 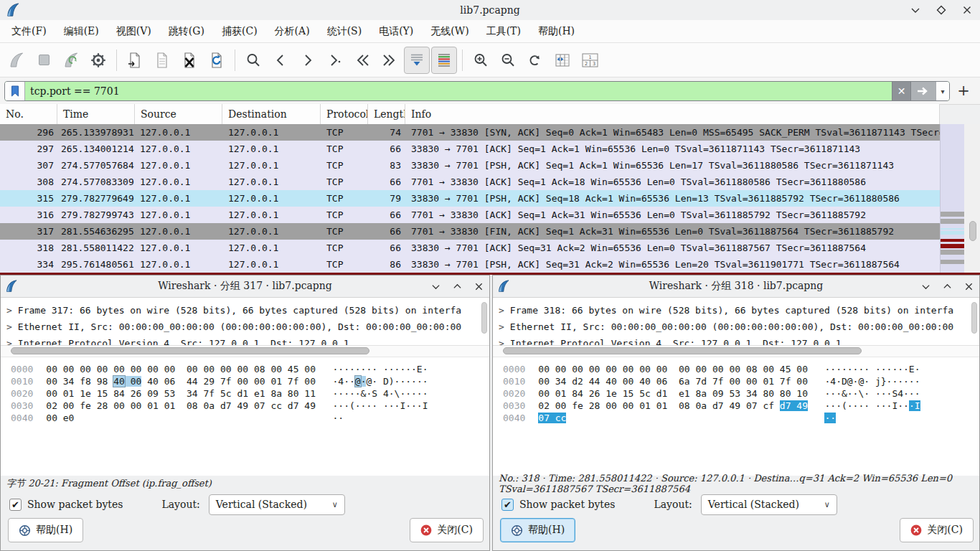 I want to click on prev-packet-icon, so click(x=281, y=60).